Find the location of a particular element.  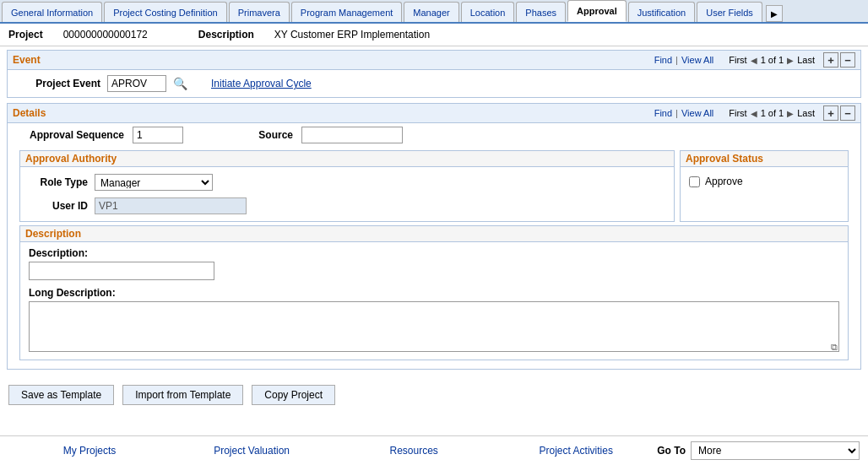

source-label: Source is located at coordinates (268, 135).